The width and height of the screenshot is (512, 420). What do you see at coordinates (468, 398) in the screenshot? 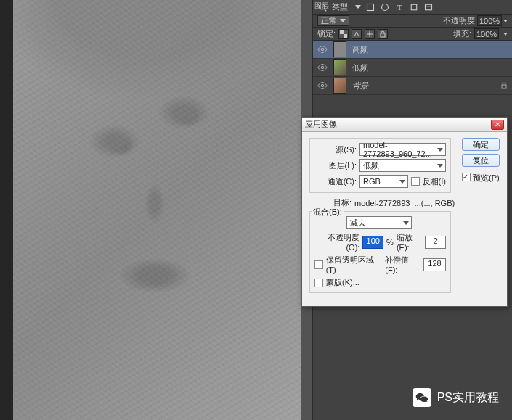
I see `watermark-text: PS实用教程` at bounding box center [468, 398].